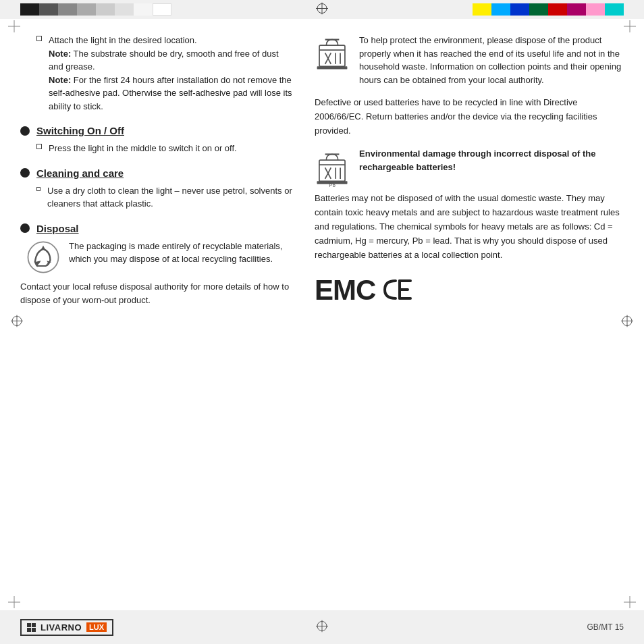 This screenshot has width=644, height=644. What do you see at coordinates (25, 173) in the screenshot?
I see `bullet-circle-cleaning` at bounding box center [25, 173].